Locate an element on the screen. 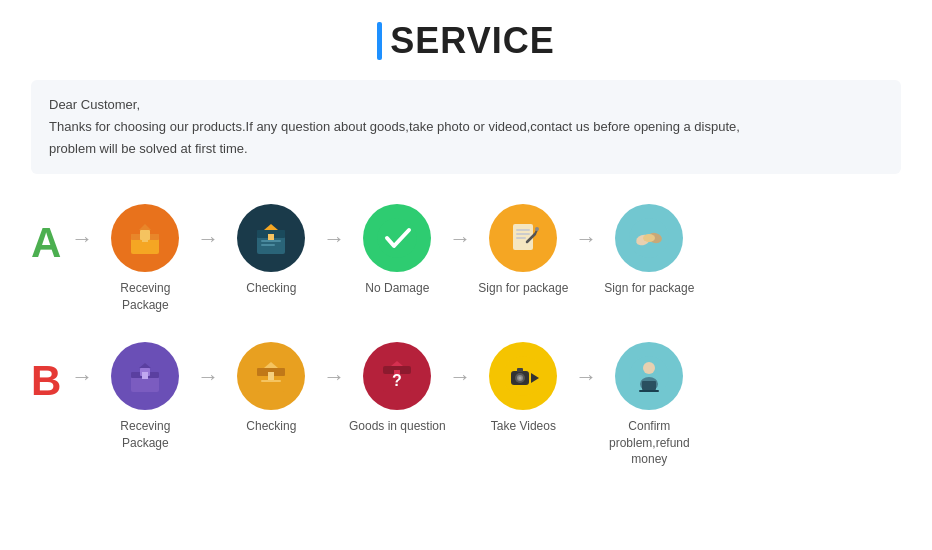 This screenshot has width=932, height=550. label-b5: Confirm problem,refund money is located at coordinates (649, 443).